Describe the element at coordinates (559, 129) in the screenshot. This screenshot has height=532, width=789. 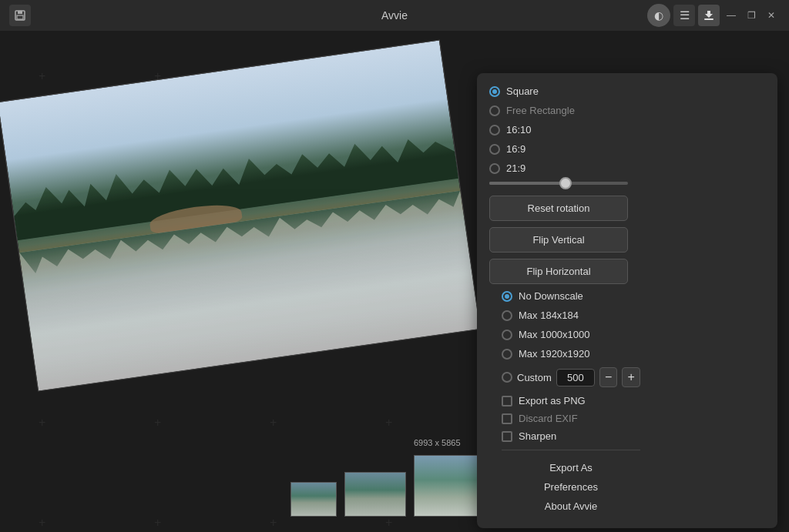
I see `crop-option-16-10: 16:10` at that location.